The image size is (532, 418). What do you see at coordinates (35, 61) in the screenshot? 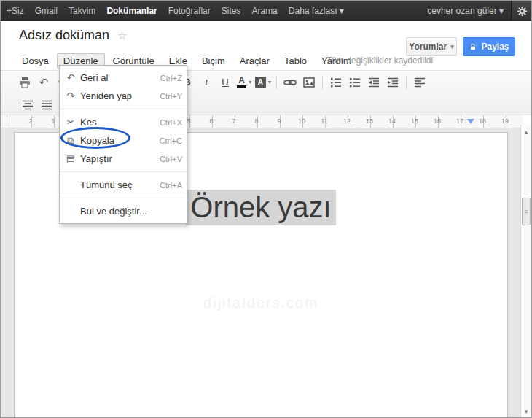
I see `menubar-item: Dosya` at bounding box center [35, 61].